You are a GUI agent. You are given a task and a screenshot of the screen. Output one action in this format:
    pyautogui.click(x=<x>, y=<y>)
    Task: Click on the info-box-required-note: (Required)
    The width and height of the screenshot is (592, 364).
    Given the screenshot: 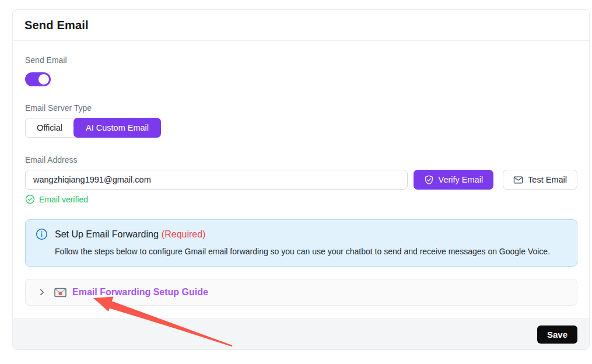 What is the action you would take?
    pyautogui.click(x=184, y=235)
    